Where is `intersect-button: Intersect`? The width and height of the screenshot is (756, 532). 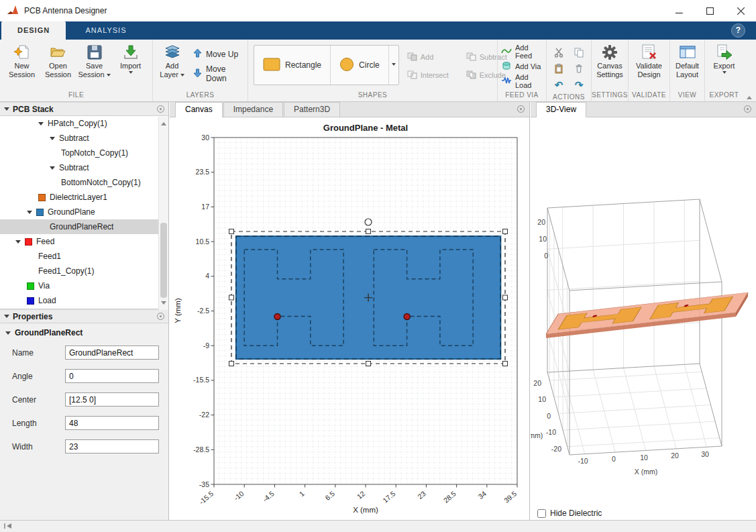
intersect-button: Intersect is located at coordinates (437, 75).